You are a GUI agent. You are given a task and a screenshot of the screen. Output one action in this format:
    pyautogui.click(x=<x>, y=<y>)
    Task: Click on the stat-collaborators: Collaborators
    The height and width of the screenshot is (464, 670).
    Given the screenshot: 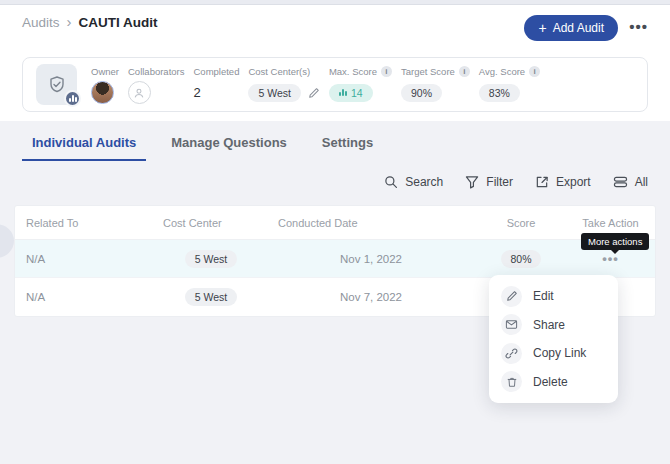 What is the action you would take?
    pyautogui.click(x=156, y=85)
    